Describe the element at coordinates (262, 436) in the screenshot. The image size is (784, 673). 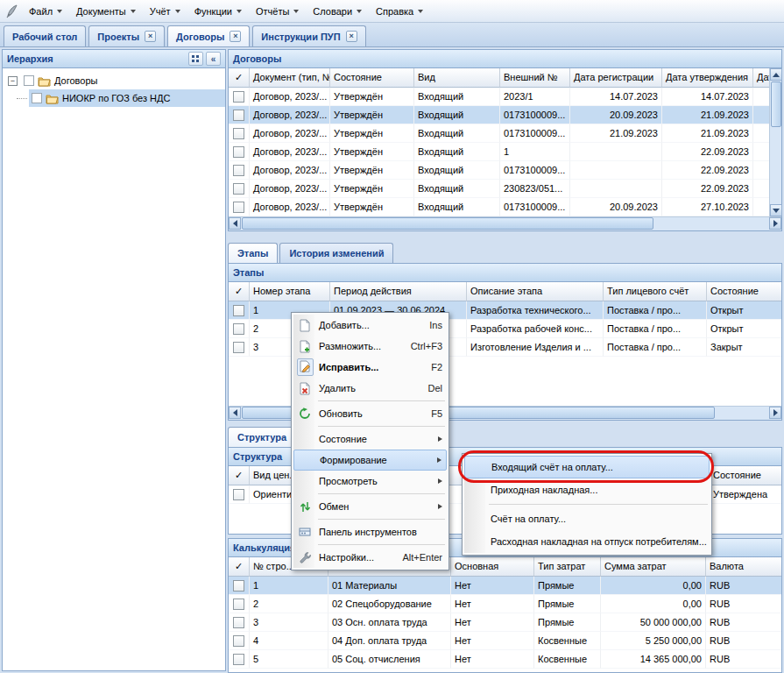
I see `tab-structure: Структура` at that location.